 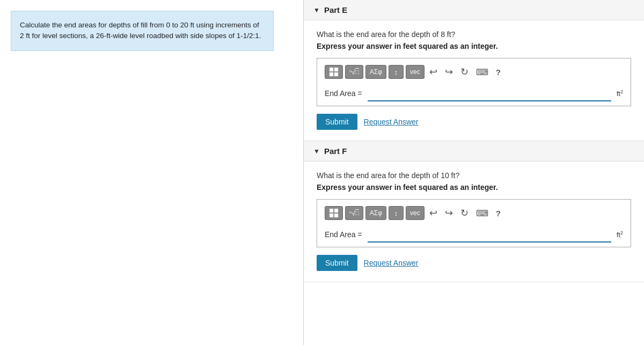 What do you see at coordinates (620, 93) in the screenshot?
I see `part-e-unit: ft2` at bounding box center [620, 93].